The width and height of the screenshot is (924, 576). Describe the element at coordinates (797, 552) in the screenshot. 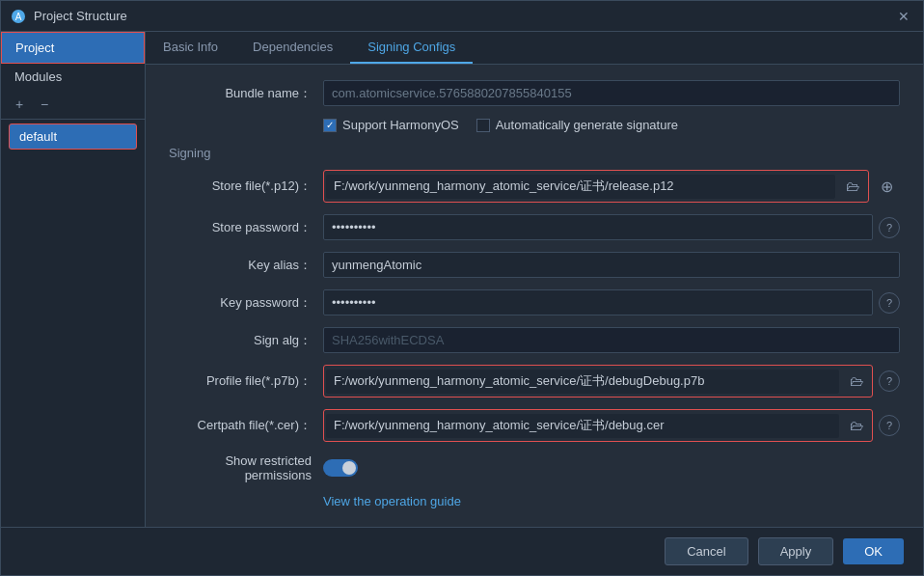

I see `apply-button: Apply` at that location.